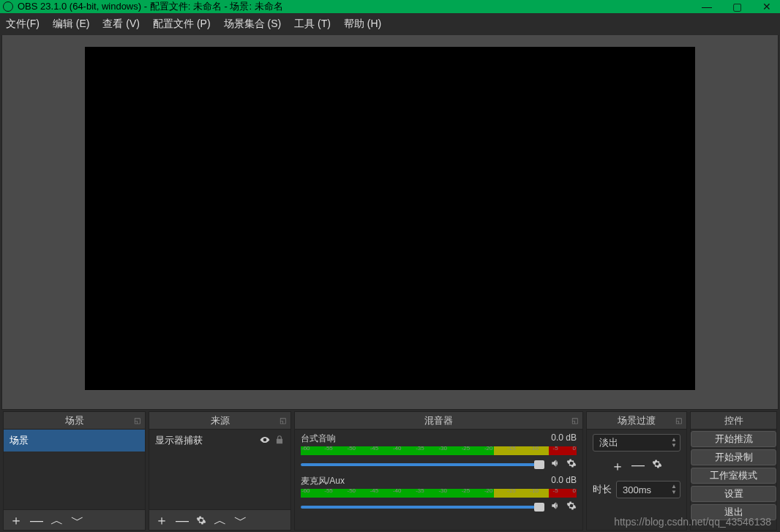 Image resolution: width=780 pixels, height=532 pixels. I want to click on scenes-title: 场景, so click(75, 421).